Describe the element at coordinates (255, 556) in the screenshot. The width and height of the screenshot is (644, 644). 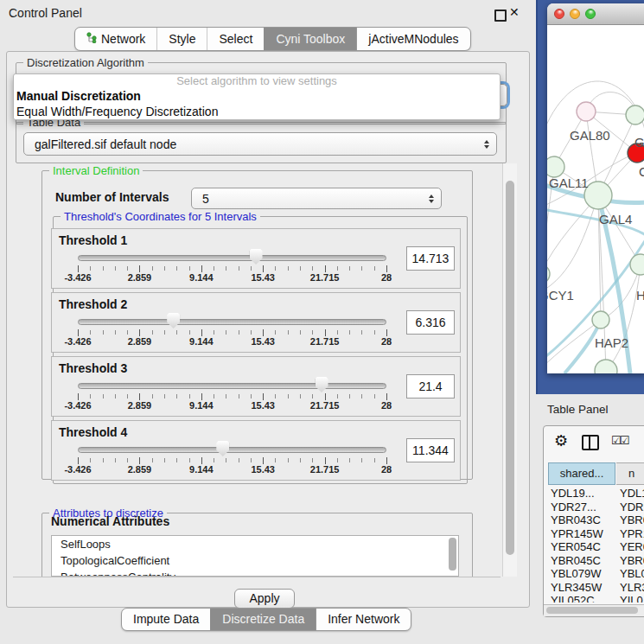
I see `attributes-list: SelfLoopsTopologicalCoefficientBetweenne…` at that location.